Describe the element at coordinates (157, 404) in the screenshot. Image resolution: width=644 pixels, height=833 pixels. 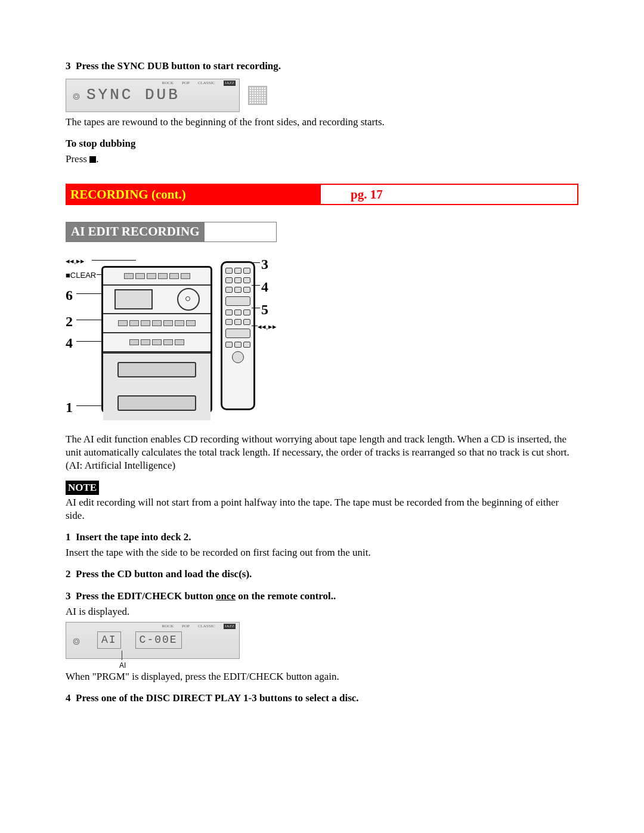
I see `tape-slot-lower` at that location.